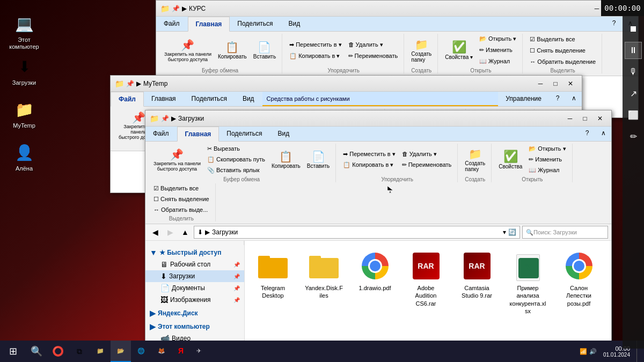 This screenshot has width=644, height=362. Describe the element at coordinates (374, 56) in the screenshot. I see `rename-button: ✏ Переименовать` at that location.